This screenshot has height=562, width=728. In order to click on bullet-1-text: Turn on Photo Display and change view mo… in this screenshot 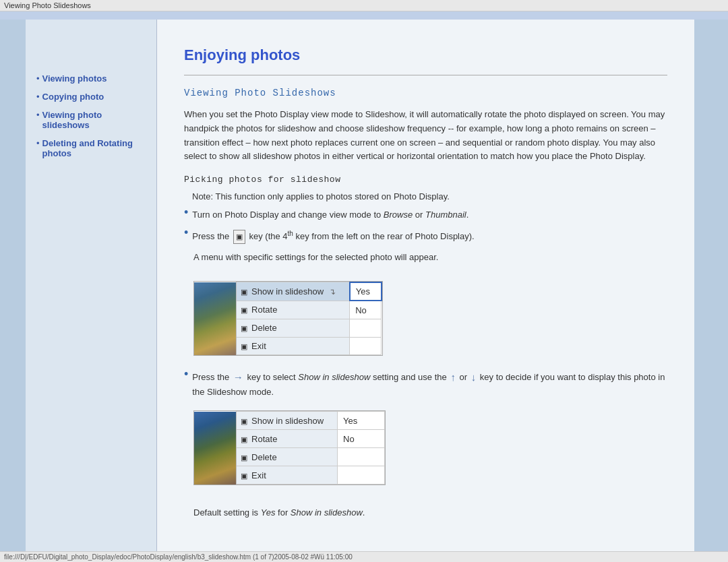, I will do `click(330, 215)`.